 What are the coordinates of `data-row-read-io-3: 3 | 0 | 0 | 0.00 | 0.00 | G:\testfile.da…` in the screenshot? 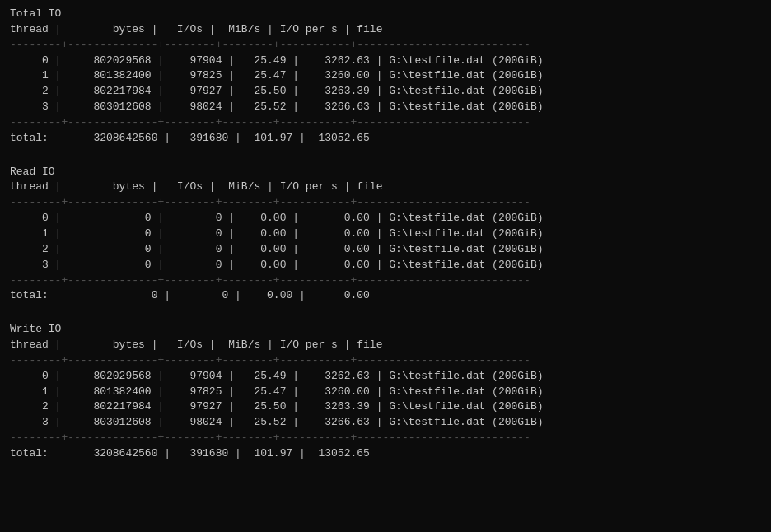 It's located at (386, 265).